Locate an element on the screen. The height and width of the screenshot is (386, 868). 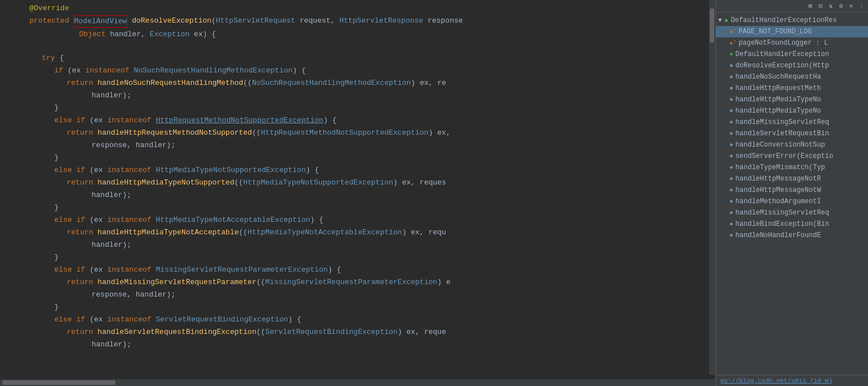
tree-item-handle-conversion-not-sup: ● handleConversionNotSup is located at coordinates (792, 145).